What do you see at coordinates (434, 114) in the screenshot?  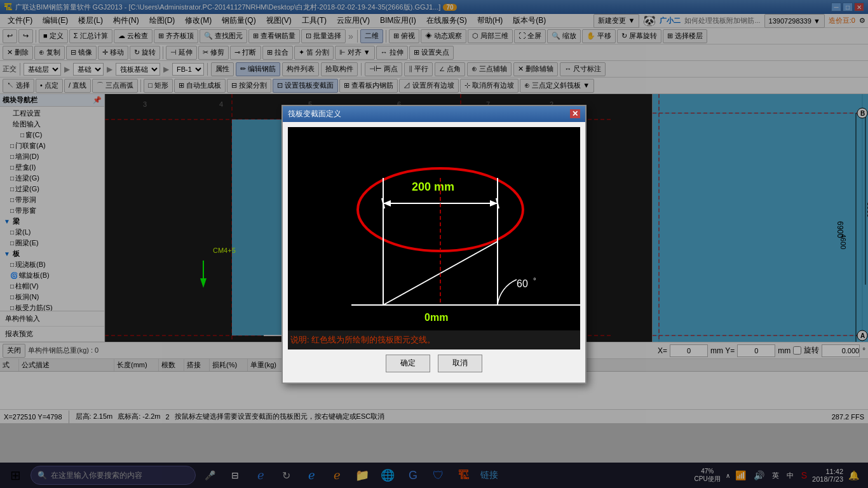 I see `modal-titlebar: 筏板变截面定义 ✕` at bounding box center [434, 114].